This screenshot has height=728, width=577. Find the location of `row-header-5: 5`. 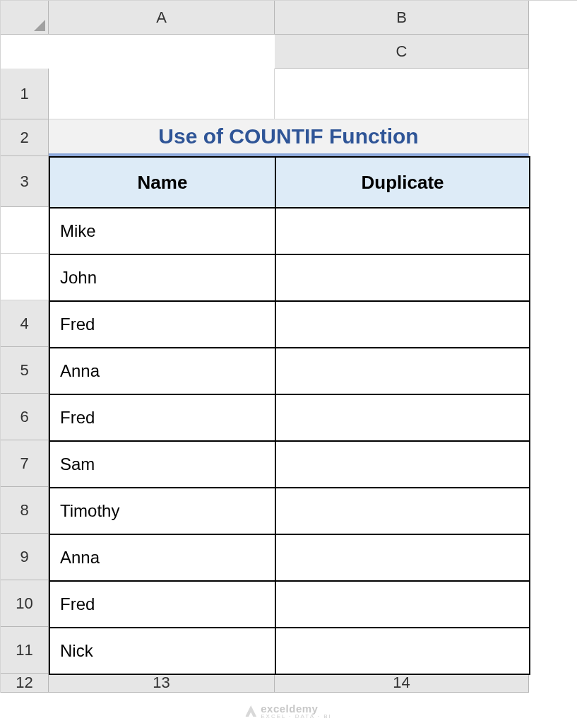

row-header-5: 5 is located at coordinates (25, 370).